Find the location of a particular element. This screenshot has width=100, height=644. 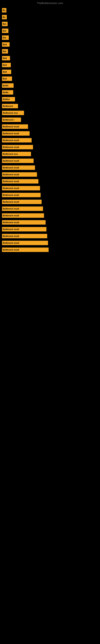

bar-row: Bottleneck is located at coordinates (50, 106).